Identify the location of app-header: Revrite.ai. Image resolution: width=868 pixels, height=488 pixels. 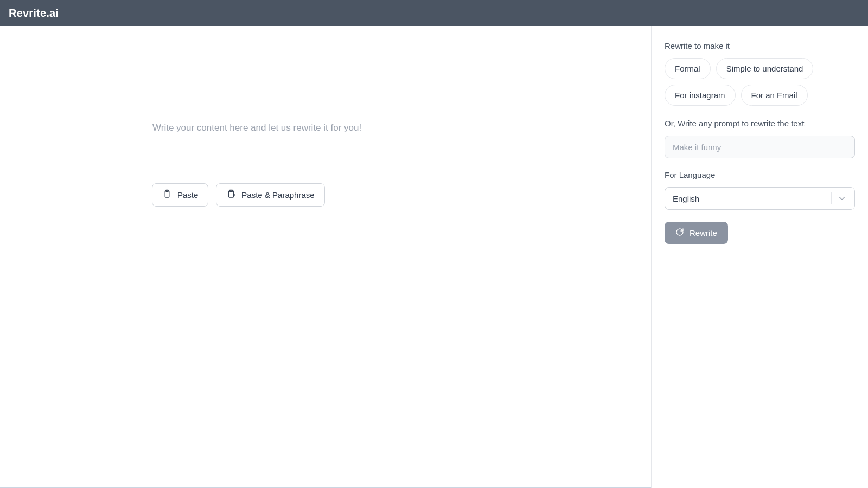
(434, 13).